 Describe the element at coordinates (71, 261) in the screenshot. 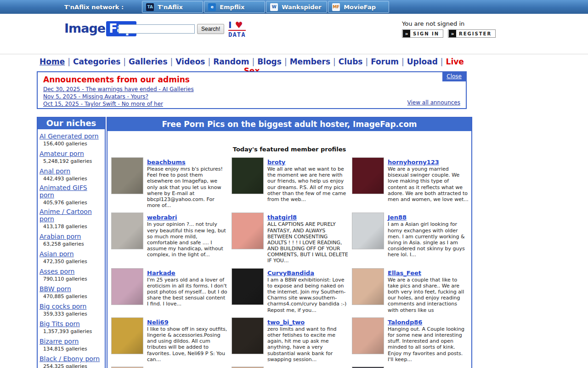

I see `niche-gallery-count: 472,350 galleries` at that location.